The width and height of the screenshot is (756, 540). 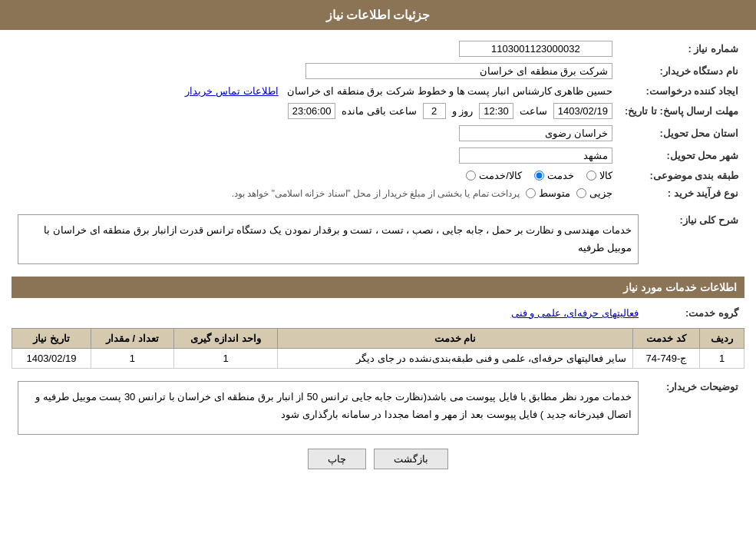 What do you see at coordinates (378, 15) in the screenshot?
I see `page-title: جزئیات اطلاعات نیاز` at bounding box center [378, 15].